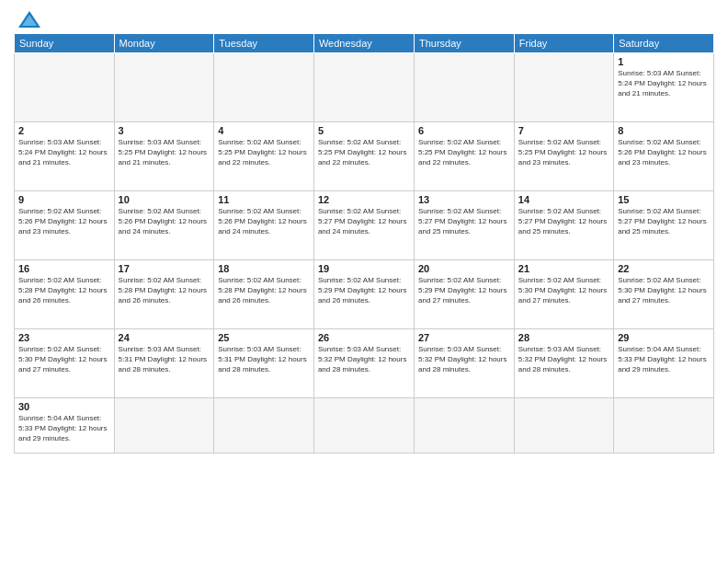 This screenshot has height=563, width=728. What do you see at coordinates (264, 131) in the screenshot?
I see `date-number: 4` at bounding box center [264, 131].